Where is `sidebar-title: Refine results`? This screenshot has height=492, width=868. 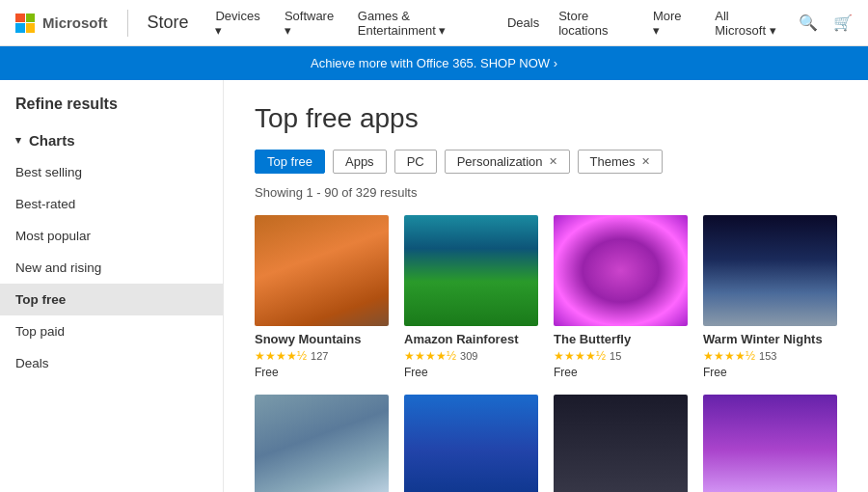
sidebar-title: Refine results is located at coordinates (112, 110).